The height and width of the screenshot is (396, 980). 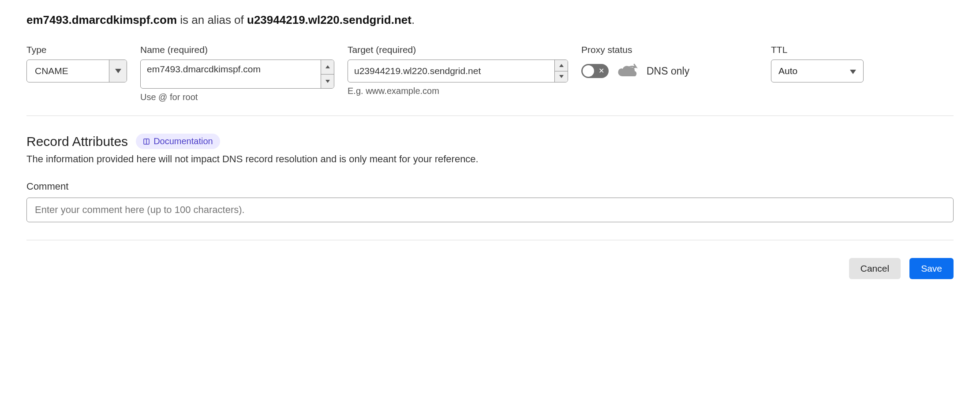 What do you see at coordinates (146, 142) in the screenshot?
I see `book-icon` at bounding box center [146, 142].